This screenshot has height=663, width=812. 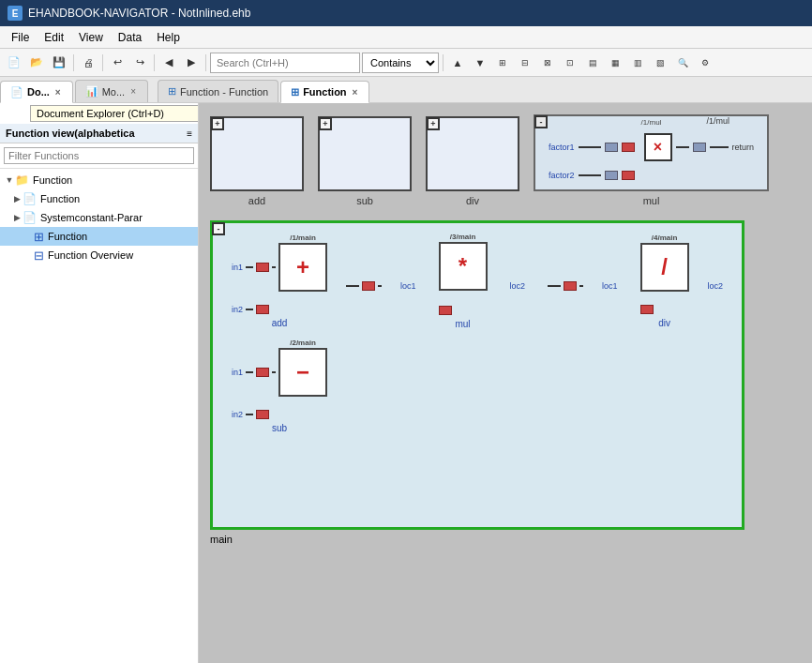 What do you see at coordinates (615, 63) in the screenshot?
I see `toolbar-b6: ▦` at bounding box center [615, 63].